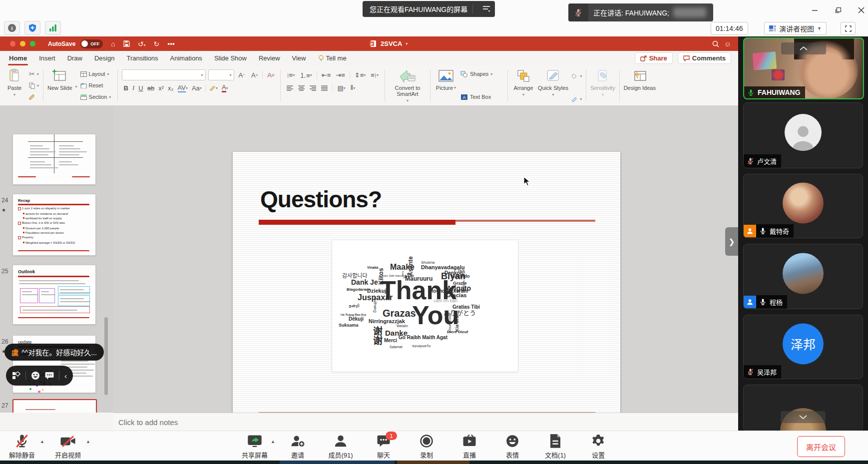 The width and height of the screenshot is (868, 464). What do you see at coordinates (341, 447) in the screenshot?
I see `toolbar-members-button: 成员(91)` at bounding box center [341, 447].